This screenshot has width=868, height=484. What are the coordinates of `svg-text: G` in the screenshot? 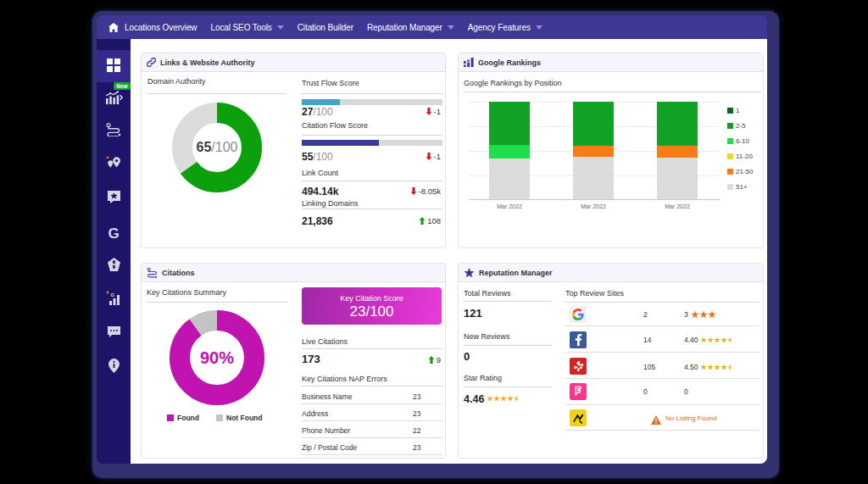 It's located at (114, 295).